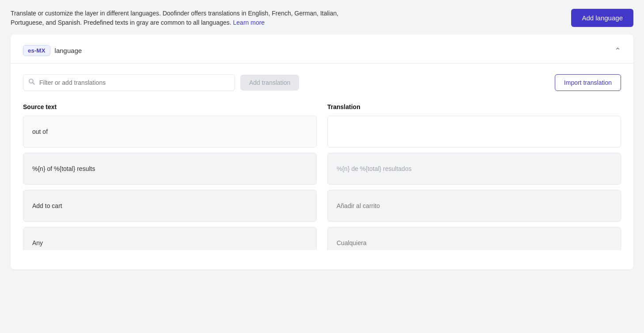 This screenshot has height=333, width=644. Describe the element at coordinates (588, 83) in the screenshot. I see `import-translation-button: Import translation` at that location.